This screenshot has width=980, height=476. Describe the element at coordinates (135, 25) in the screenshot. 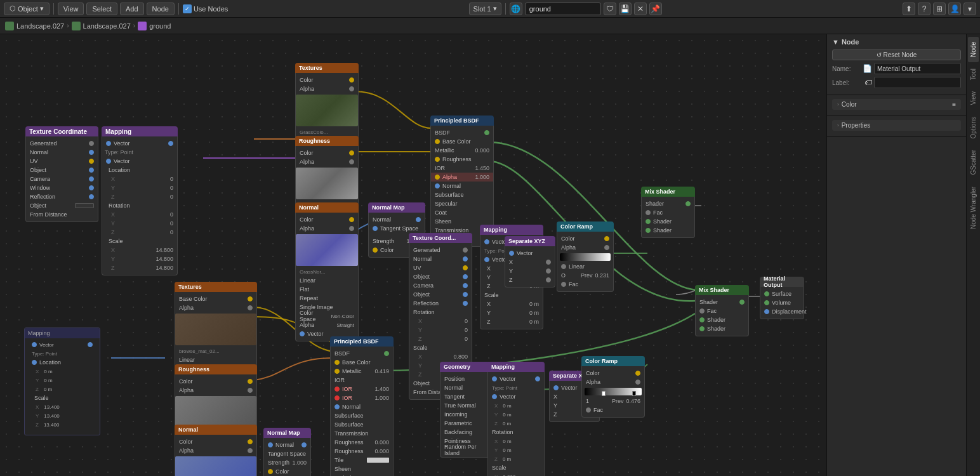

I see `bc-arrow-2: ›` at that location.